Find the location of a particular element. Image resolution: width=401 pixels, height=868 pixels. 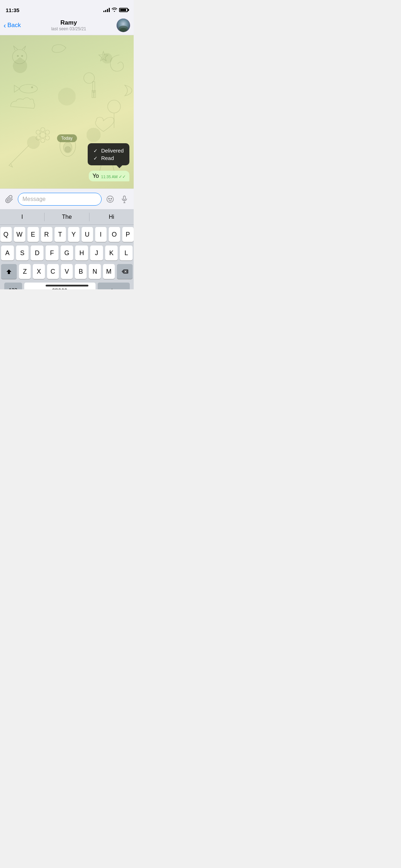

key-V: V is located at coordinates (67, 272).